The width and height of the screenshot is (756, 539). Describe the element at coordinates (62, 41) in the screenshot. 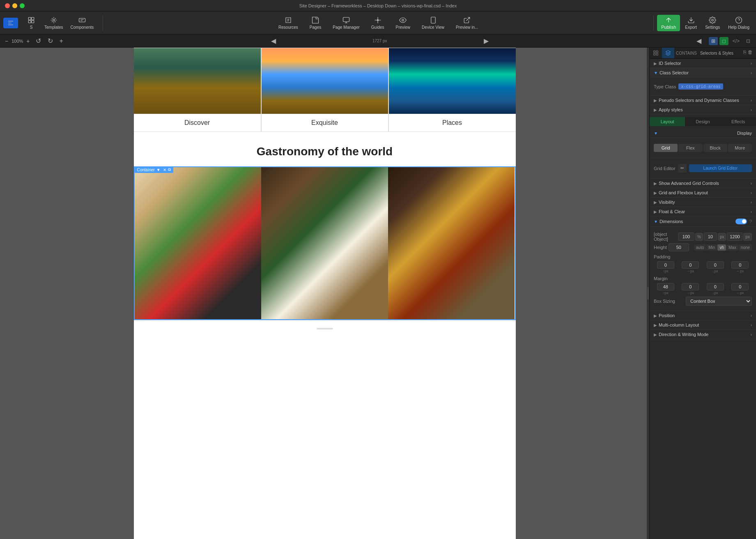

I see `add-element-button: +` at that location.